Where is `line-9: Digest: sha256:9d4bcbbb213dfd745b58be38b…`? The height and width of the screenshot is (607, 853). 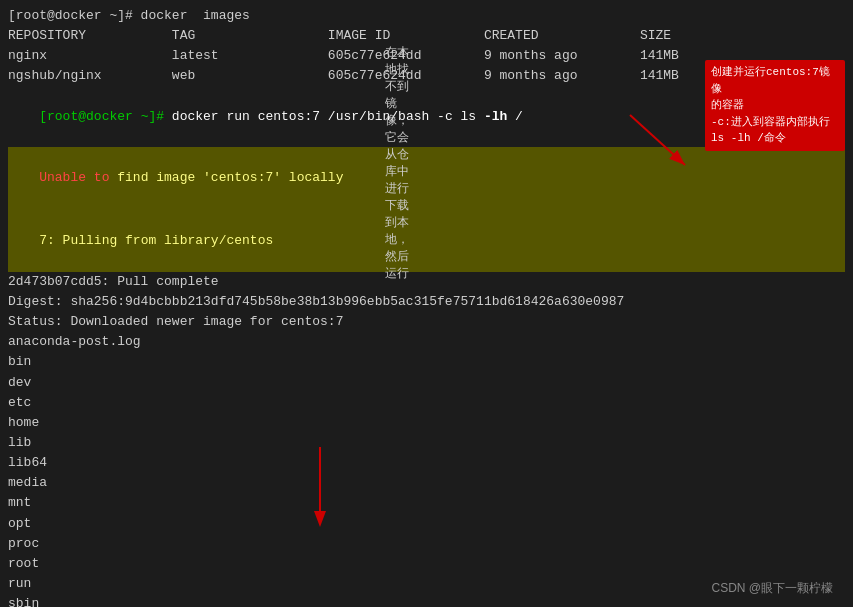 line-9: Digest: sha256:9d4bcbbb213dfd745b58be38b… is located at coordinates (426, 302).